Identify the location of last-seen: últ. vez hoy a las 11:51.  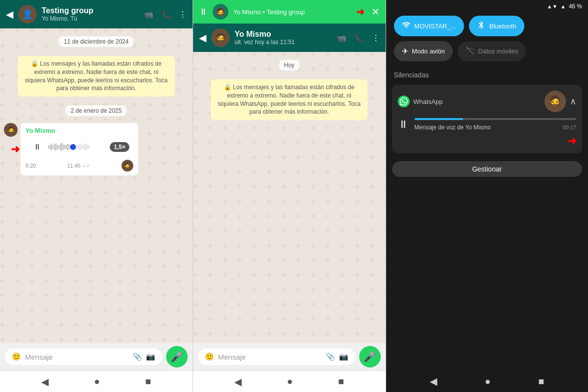
(283, 42).